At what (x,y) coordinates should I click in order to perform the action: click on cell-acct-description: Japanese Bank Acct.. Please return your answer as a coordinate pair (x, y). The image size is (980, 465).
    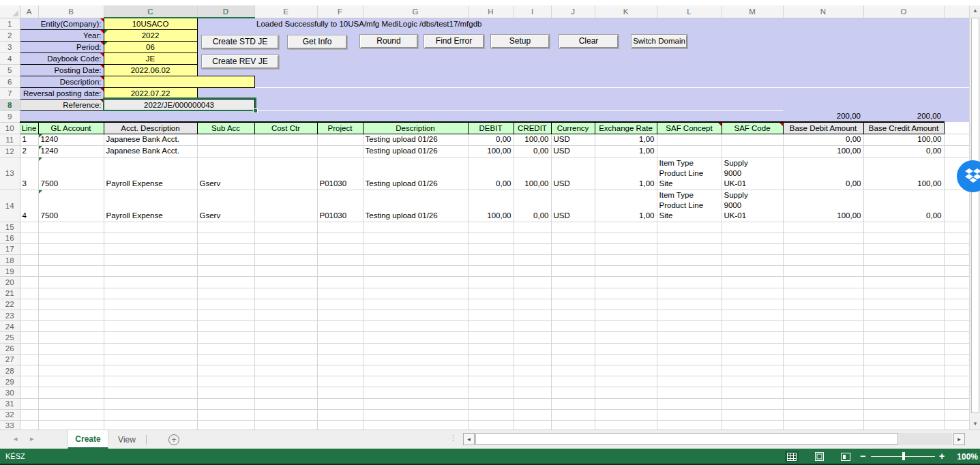
    Looking at the image, I should click on (150, 139).